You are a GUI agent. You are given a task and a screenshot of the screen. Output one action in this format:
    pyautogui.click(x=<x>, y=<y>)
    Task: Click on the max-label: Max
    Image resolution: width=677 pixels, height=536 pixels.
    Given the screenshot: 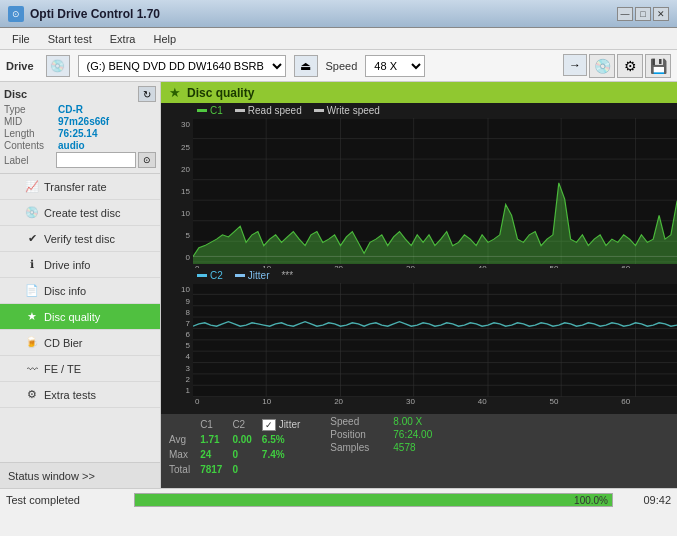 What is the action you would take?
    pyautogui.click(x=184, y=454)
    